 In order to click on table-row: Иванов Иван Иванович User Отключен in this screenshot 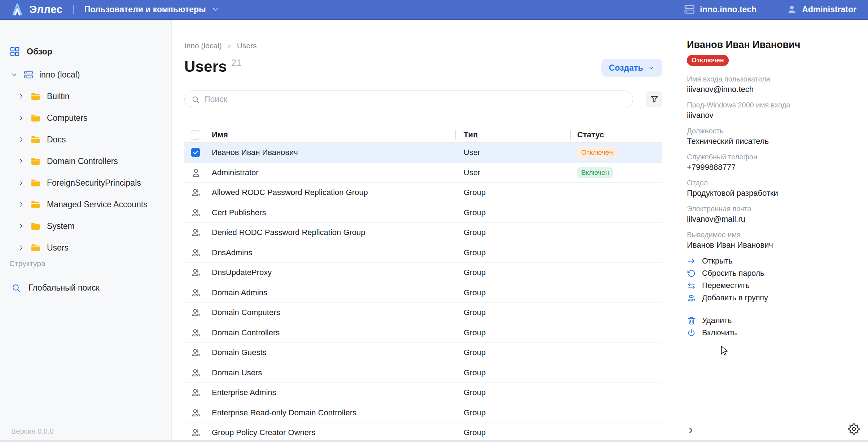, I will do `click(423, 153)`.